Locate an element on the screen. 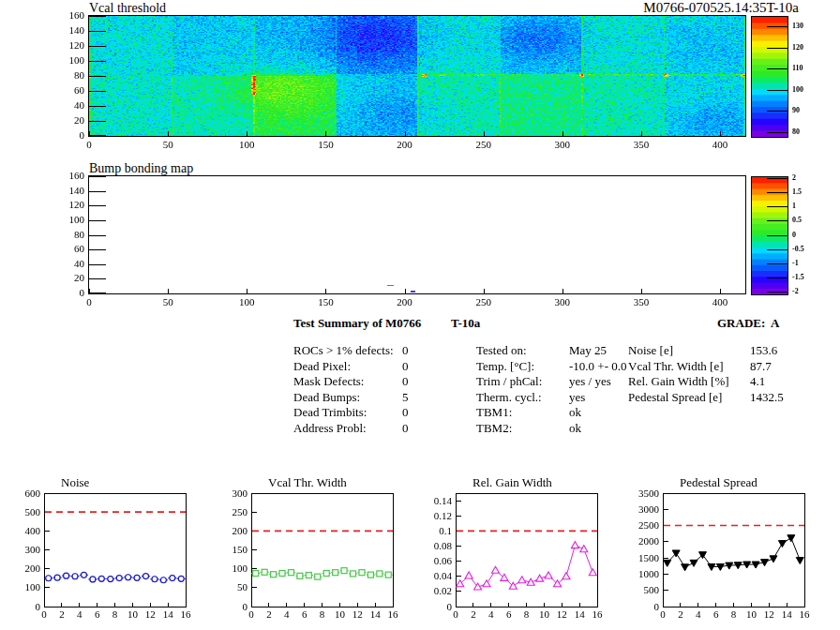  vcal-colorbar is located at coordinates (770, 77).